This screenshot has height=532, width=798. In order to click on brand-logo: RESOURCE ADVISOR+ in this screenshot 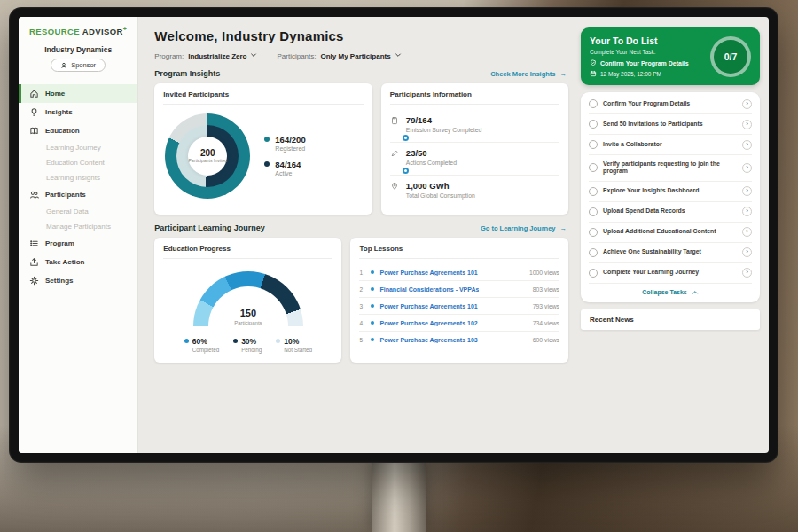, I will do `click(78, 35)`.